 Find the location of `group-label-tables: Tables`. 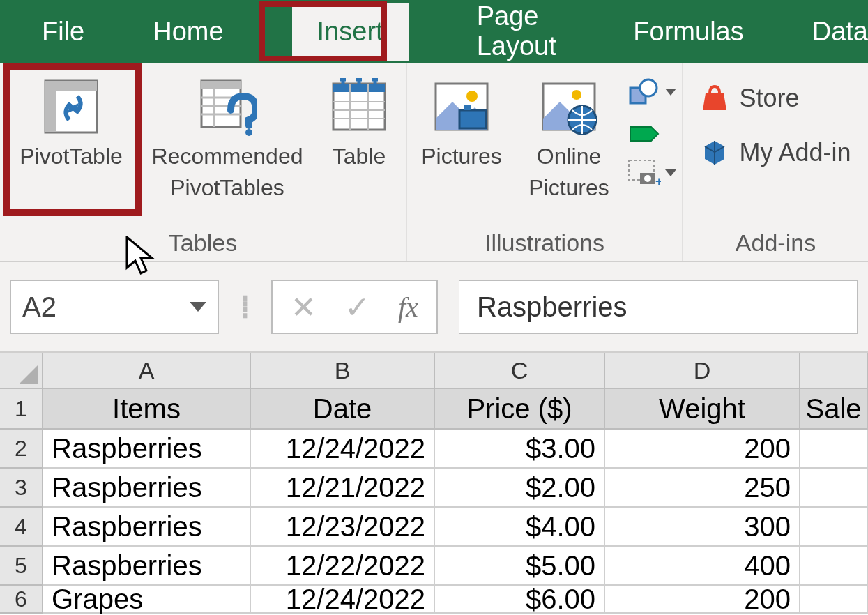

group-label-tables: Tables is located at coordinates (203, 244).